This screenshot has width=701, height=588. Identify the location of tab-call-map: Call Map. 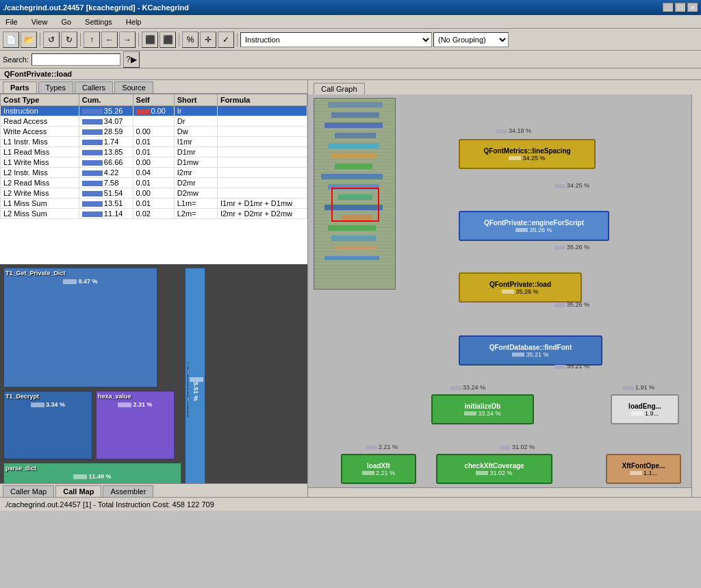
(78, 491).